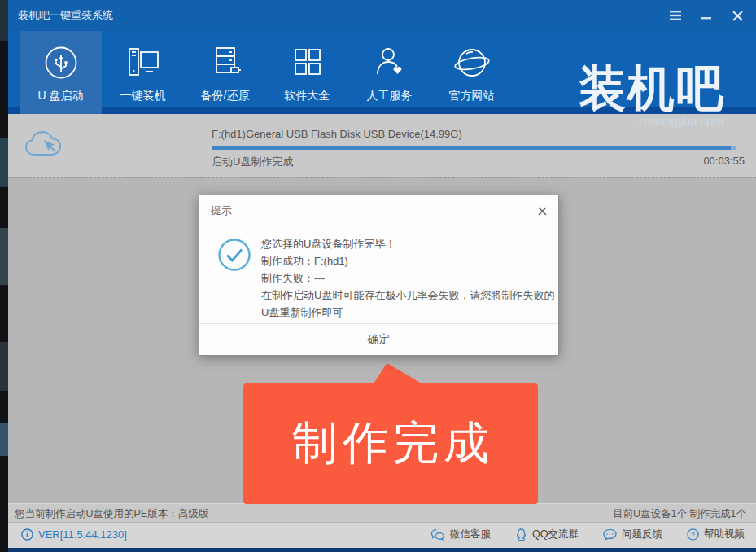 The width and height of the screenshot is (756, 552). I want to click on statusbar: 您当前制作启动U盘使用的PE版本：高级版 目前U盘设备1个 制作完成1个, so click(382, 513).